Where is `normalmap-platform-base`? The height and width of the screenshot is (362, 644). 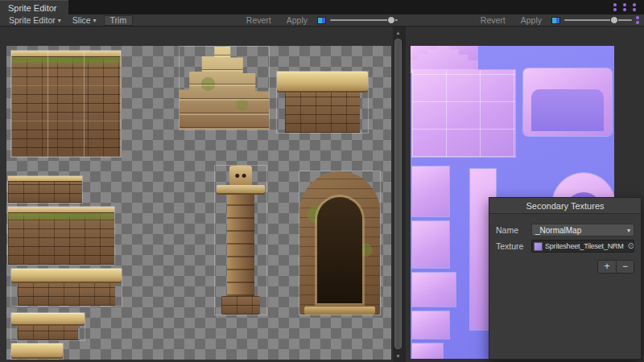 normalmap-platform-base is located at coordinates (568, 110).